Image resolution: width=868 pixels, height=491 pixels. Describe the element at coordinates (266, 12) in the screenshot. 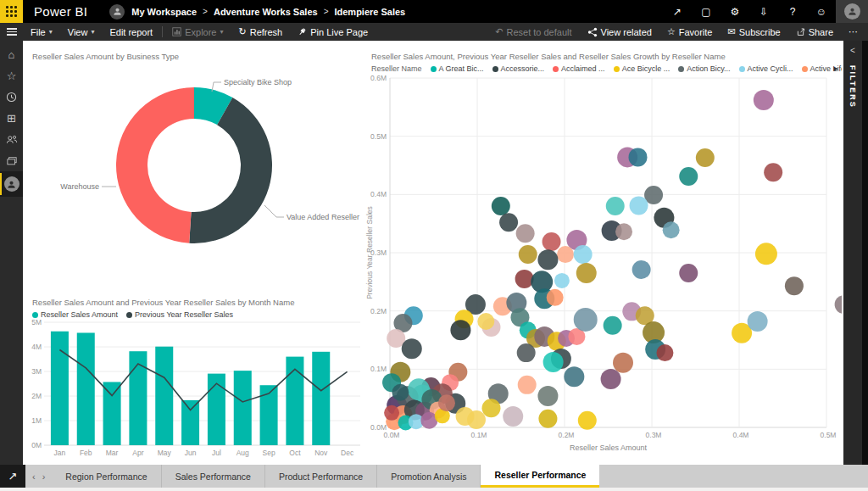

I see `breadcrumb-item: Adventure Works Sales` at that location.